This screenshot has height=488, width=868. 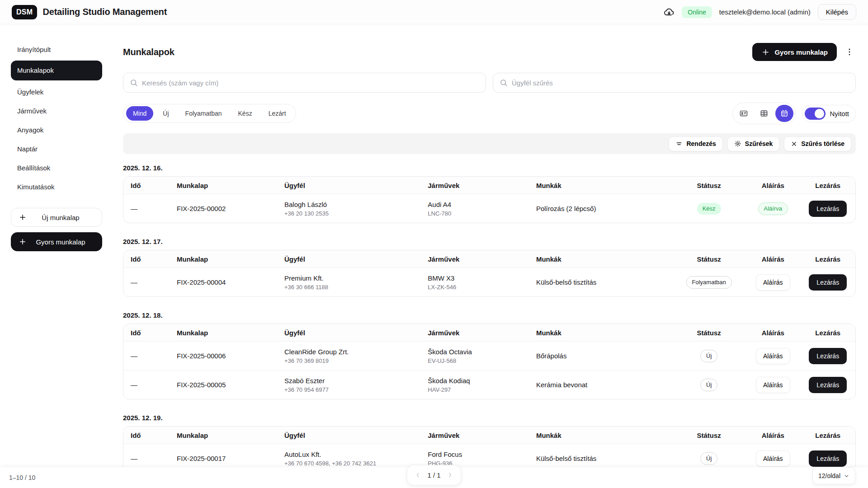 I want to click on customer-name: Szabó Eszter, so click(x=349, y=380).